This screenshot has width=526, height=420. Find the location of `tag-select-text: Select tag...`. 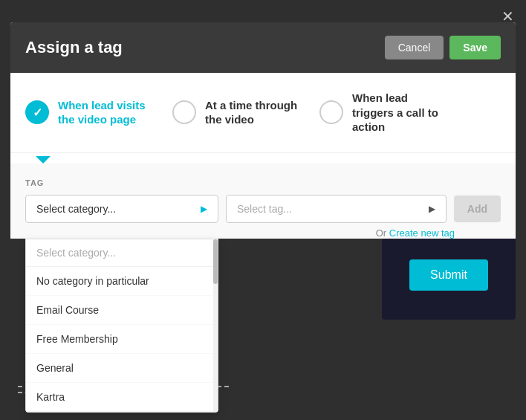

tag-select-text: Select tag... is located at coordinates (264, 209).